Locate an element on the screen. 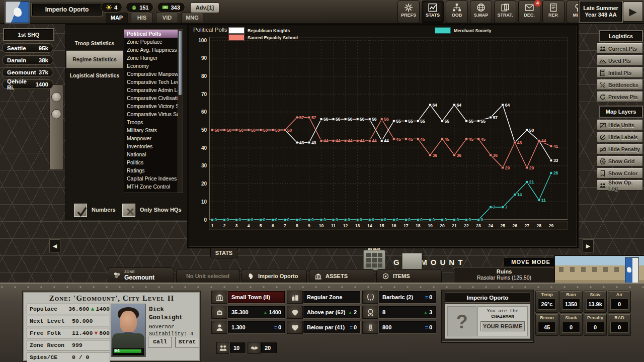 The height and width of the screenshot is (362, 644). stat-list-item: Zone Hunger is located at coordinates (151, 58).